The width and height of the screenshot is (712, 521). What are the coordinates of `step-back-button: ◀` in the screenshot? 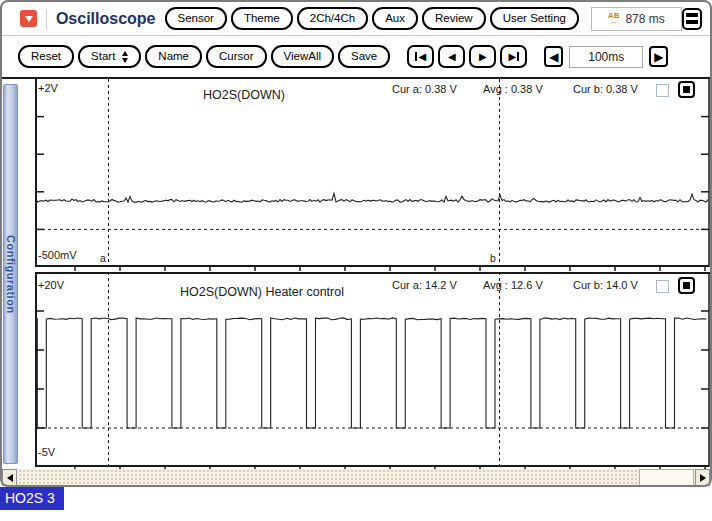 It's located at (452, 56).